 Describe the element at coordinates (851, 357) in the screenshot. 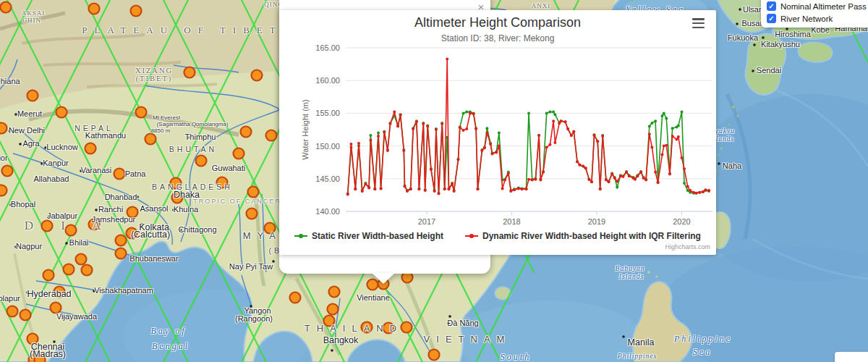

I see `map-widget-button` at that location.